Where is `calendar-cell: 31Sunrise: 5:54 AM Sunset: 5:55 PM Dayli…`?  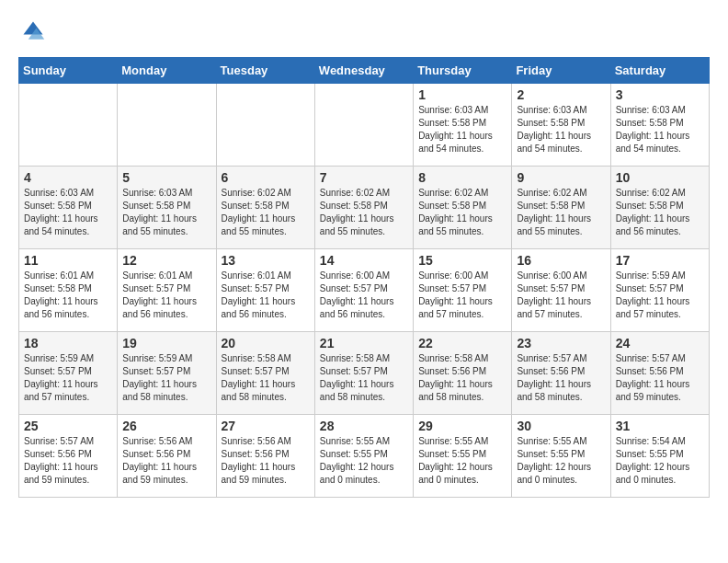
calendar-cell: 31Sunrise: 5:54 AM Sunset: 5:55 PM Dayli… is located at coordinates (660, 456).